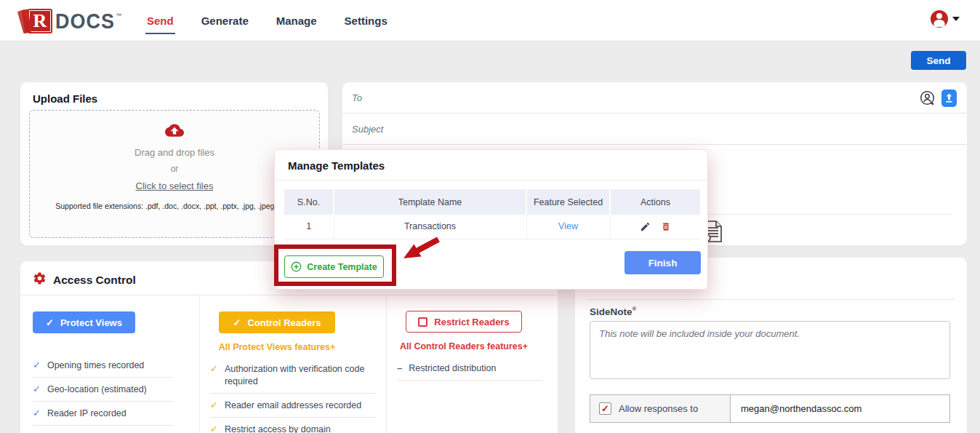 The image size is (980, 433). I want to click on chevron-down-icon, so click(956, 19).